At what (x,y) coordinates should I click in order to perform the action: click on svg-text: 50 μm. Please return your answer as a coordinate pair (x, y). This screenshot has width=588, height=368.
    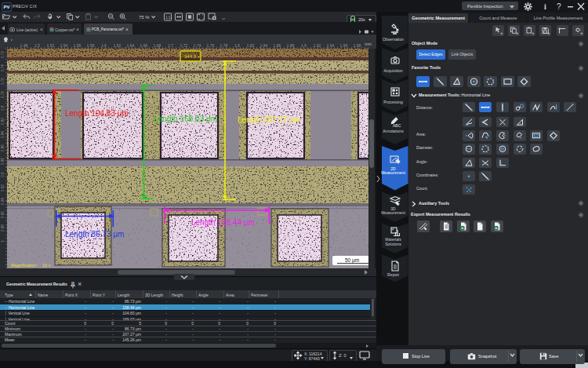
    Looking at the image, I should click on (352, 261).